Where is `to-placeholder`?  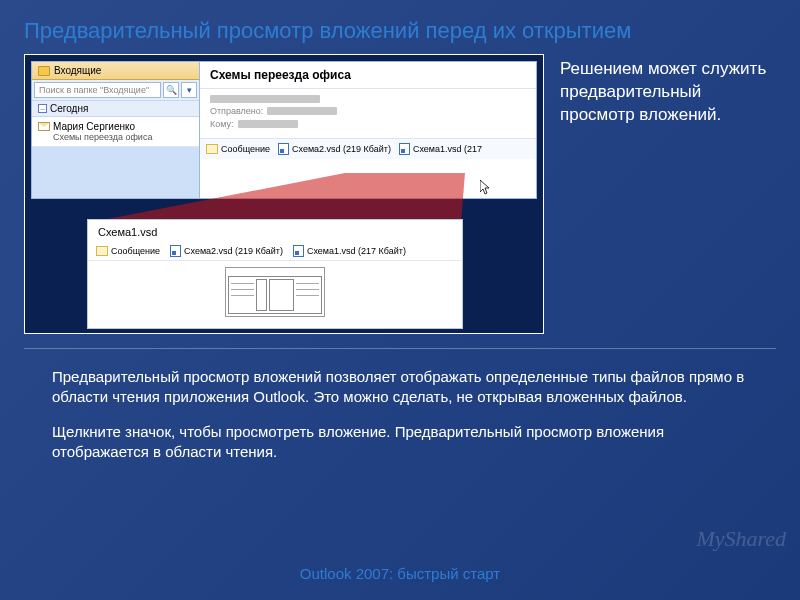
to-placeholder is located at coordinates (268, 124).